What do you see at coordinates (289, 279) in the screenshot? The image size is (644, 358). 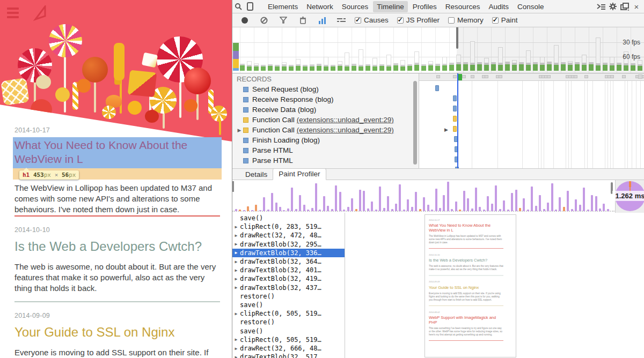 I see `command-row: ▶drawTextBlob(32, 419…` at bounding box center [289, 279].